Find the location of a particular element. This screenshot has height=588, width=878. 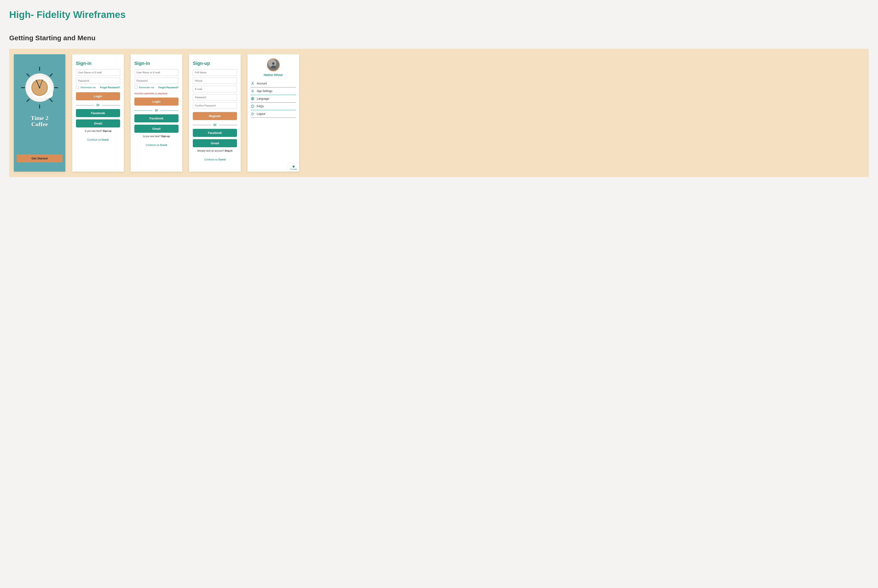

signin-link: Sing-in is located at coordinates (229, 151).